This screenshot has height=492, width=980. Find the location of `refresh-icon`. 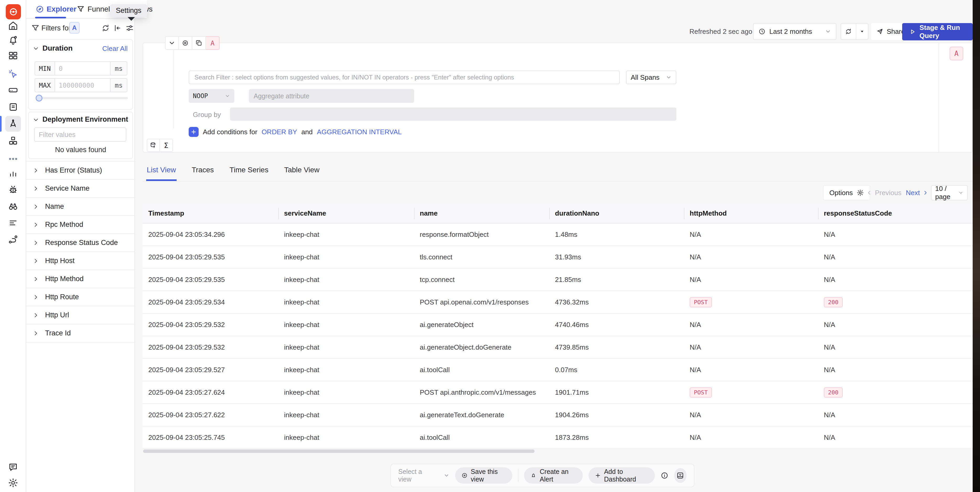

refresh-icon is located at coordinates (849, 31).